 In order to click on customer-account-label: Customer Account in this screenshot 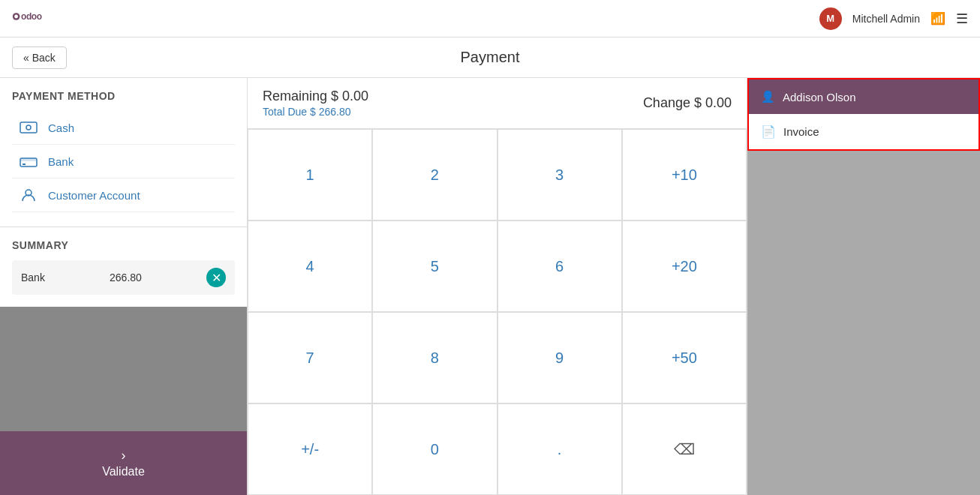, I will do `click(95, 195)`.